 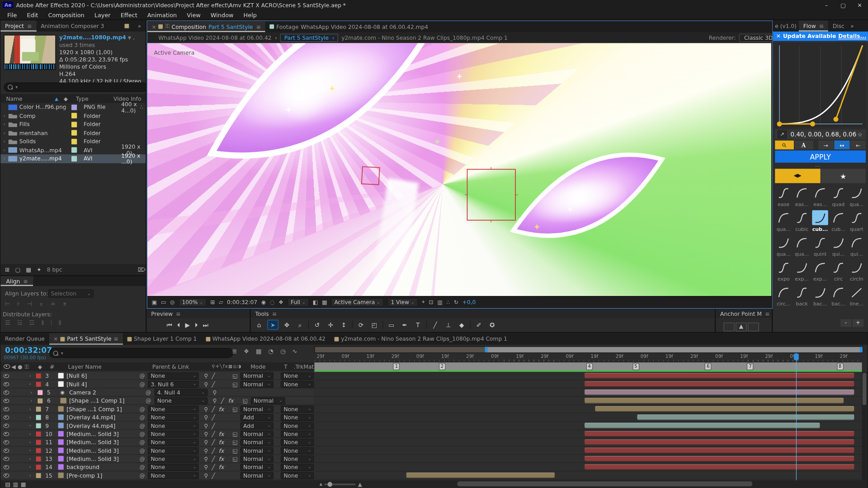 What do you see at coordinates (103, 14) in the screenshot?
I see `menu-layer: Layer` at bounding box center [103, 14].